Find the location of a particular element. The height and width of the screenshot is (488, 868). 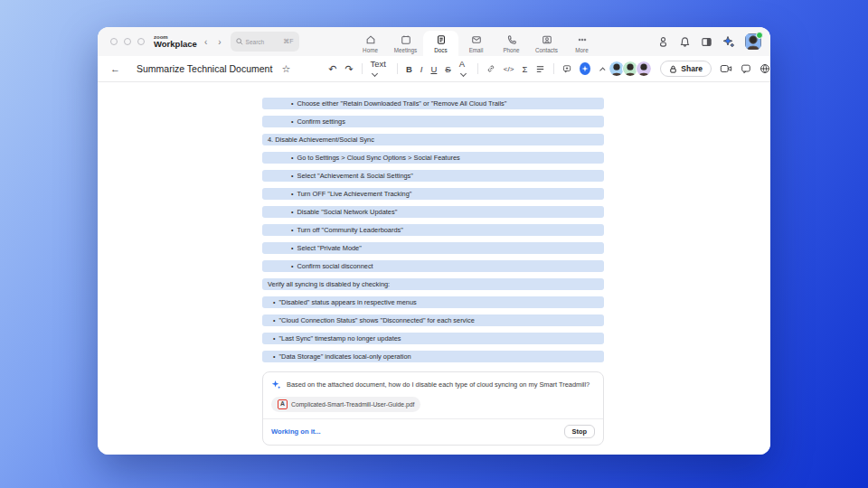

tab-home-label: Home is located at coordinates (371, 51).